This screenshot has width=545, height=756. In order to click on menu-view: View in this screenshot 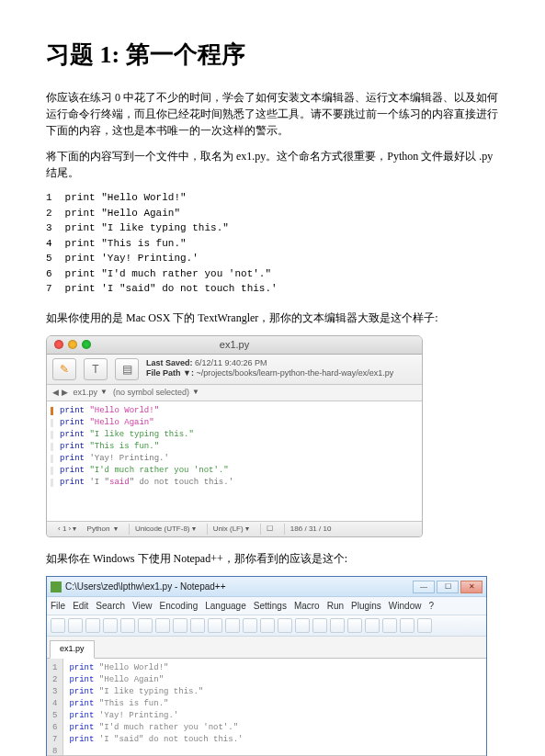, I will do `click(142, 606)`.